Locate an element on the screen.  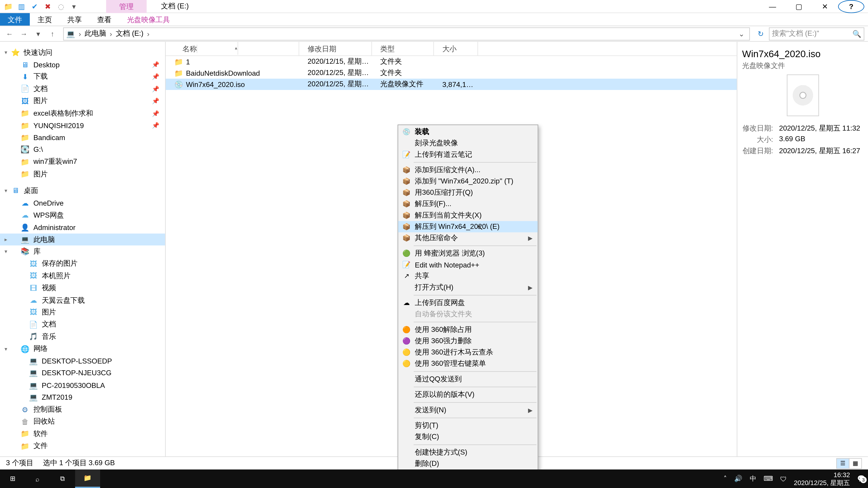
start-button: ⊞ is located at coordinates (12, 479).